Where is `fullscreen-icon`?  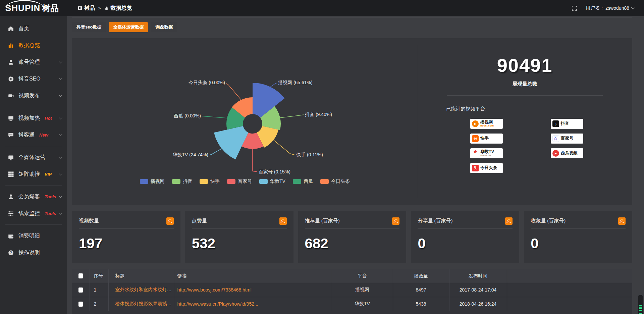
fullscreen-icon is located at coordinates (574, 8).